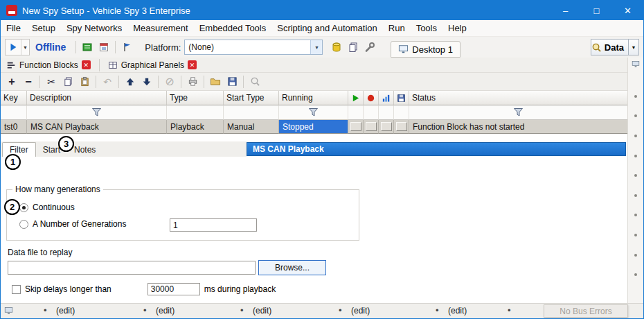 This screenshot has height=319, width=644. I want to click on copy-button, so click(68, 82).